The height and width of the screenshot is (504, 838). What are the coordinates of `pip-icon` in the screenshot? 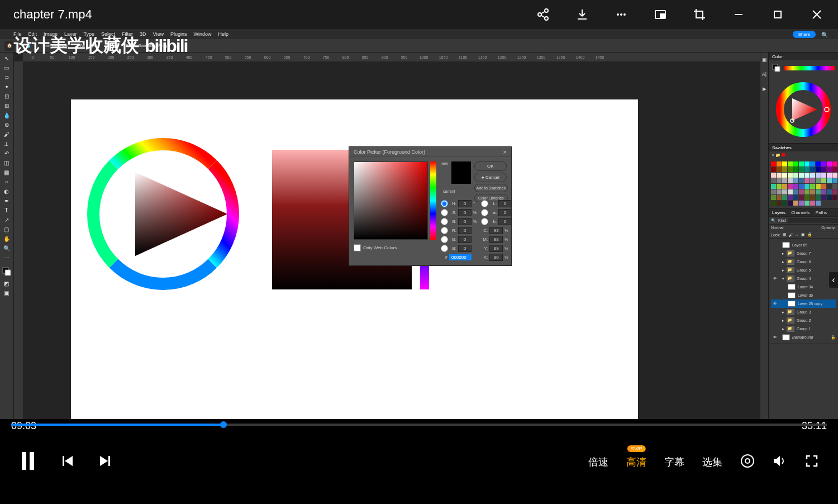 It's located at (660, 15).